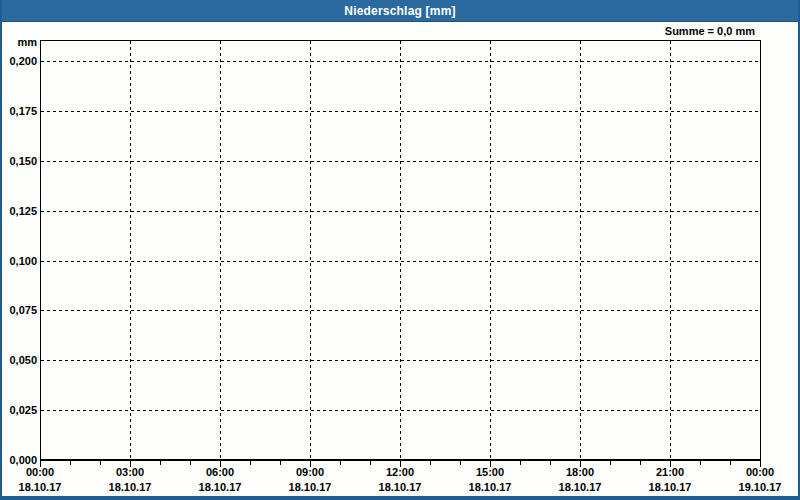 Image resolution: width=800 pixels, height=500 pixels. I want to click on x-tick-time-label: 21:00, so click(670, 472).